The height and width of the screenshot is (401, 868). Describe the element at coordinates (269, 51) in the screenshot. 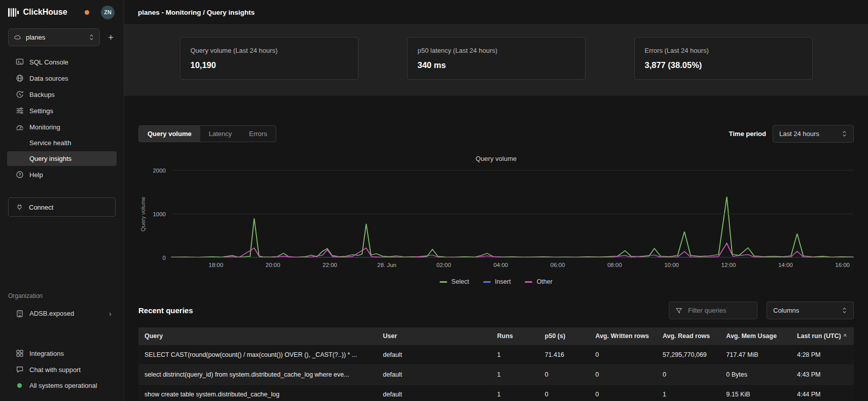

I see `stat-label: Query volume (Last 24 hours)` at that location.